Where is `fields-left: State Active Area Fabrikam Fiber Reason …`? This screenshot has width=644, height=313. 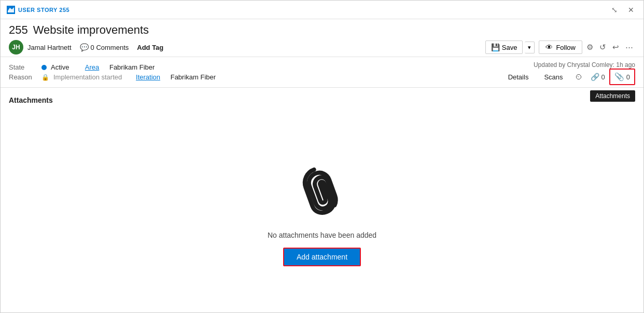
fields-left: State Active Area Fabrikam Fiber Reason … is located at coordinates (239, 72).